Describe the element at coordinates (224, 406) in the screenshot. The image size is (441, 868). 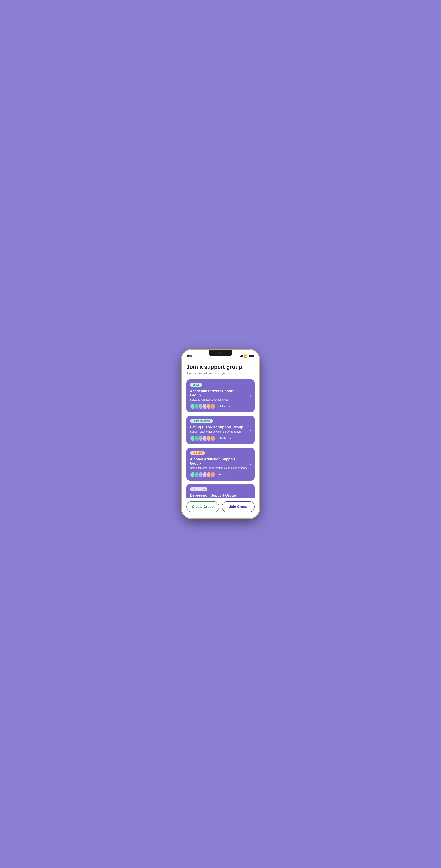
I see `members-count-stress: +9 People` at that location.